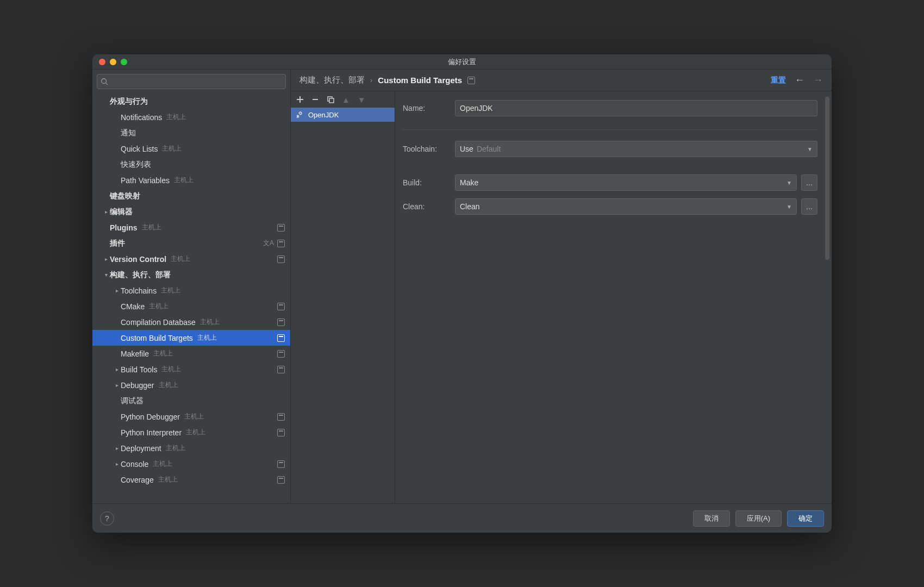 The height and width of the screenshot is (587, 924). Describe the element at coordinates (330, 99) in the screenshot. I see `copy-target-button` at that location.